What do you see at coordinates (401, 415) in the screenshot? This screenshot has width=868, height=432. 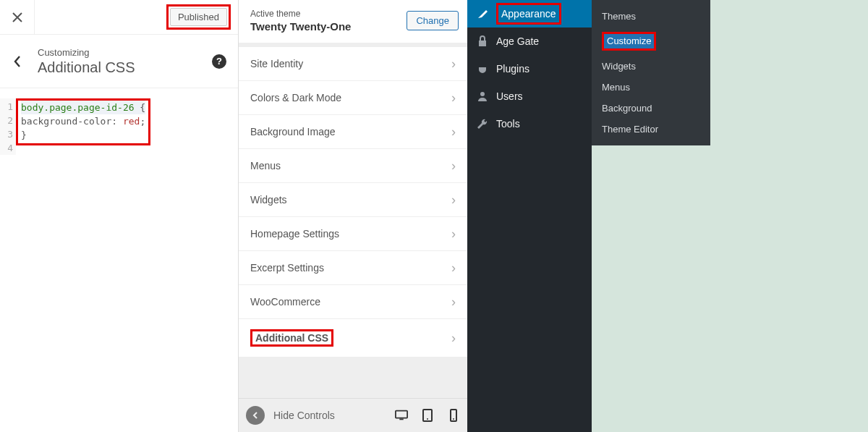 I see `desktop-preview-icon` at bounding box center [401, 415].